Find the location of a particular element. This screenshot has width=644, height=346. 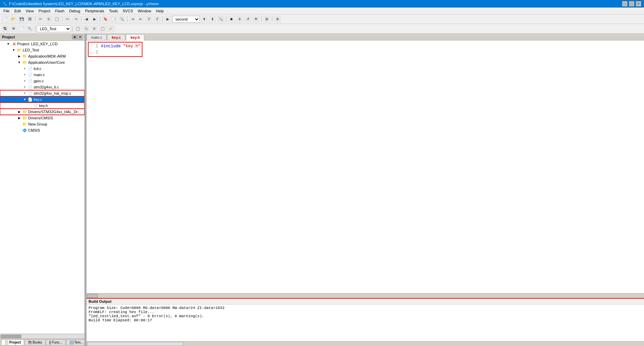

new-file-btn: 📄 is located at coordinates (5, 19).